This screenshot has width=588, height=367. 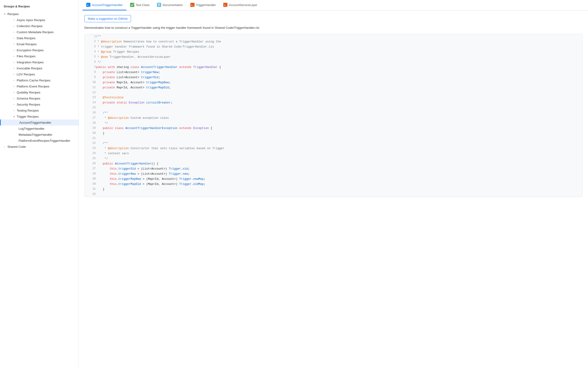 What do you see at coordinates (333, 103) in the screenshot?
I see `table-row: 14 private static Exception circuitBreak…` at bounding box center [333, 103].